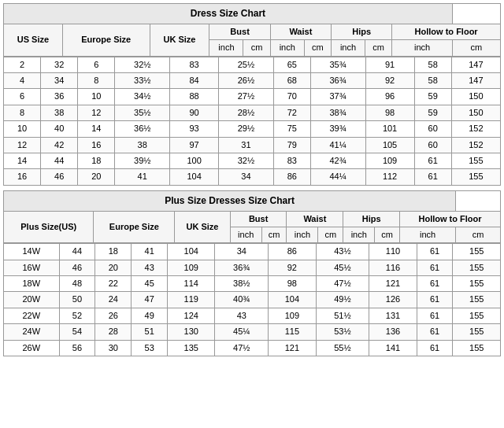 Image resolution: width=504 pixels, height=428 pixels. I want to click on waist-cm-header: cm, so click(317, 48).